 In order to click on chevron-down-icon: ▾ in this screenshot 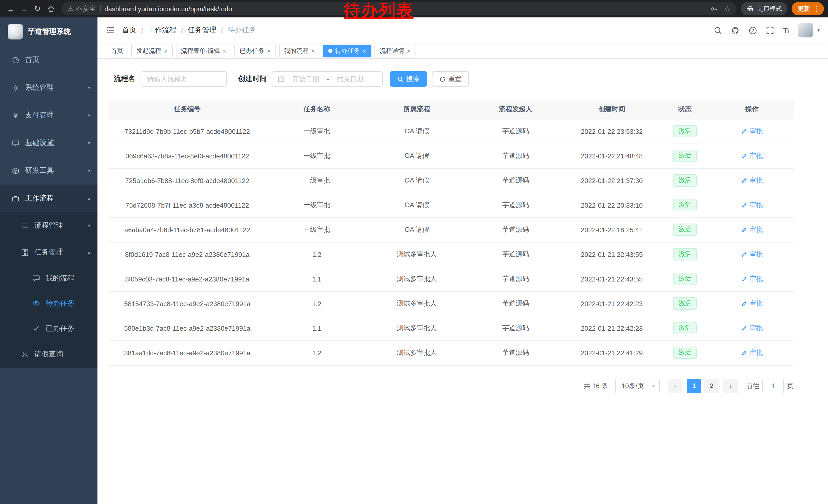, I will do `click(89, 143)`.